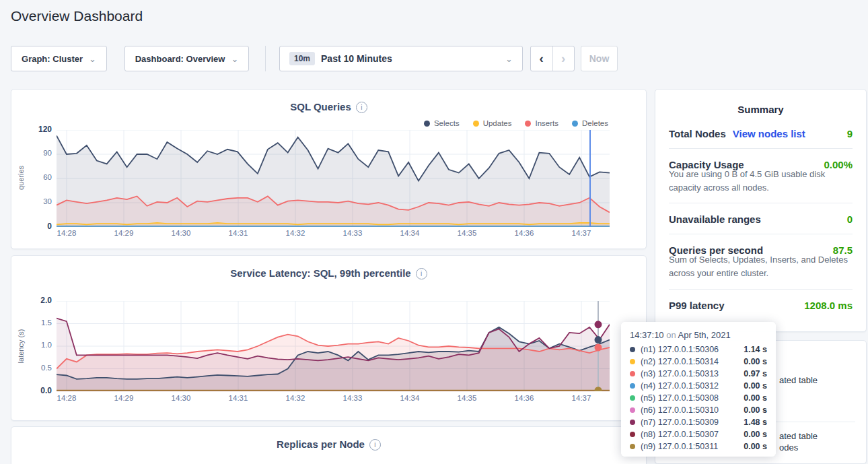  Describe the element at coordinates (33, 178) in the screenshot. I see `y-axis-ticks: 120 90 60 30 0` at that location.